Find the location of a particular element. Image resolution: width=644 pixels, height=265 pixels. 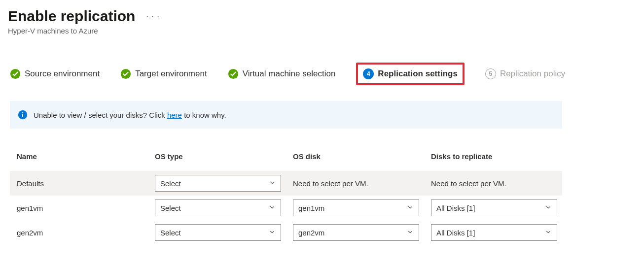

wizard-steps: Source environment Target environment Vi… is located at coordinates (324, 74).